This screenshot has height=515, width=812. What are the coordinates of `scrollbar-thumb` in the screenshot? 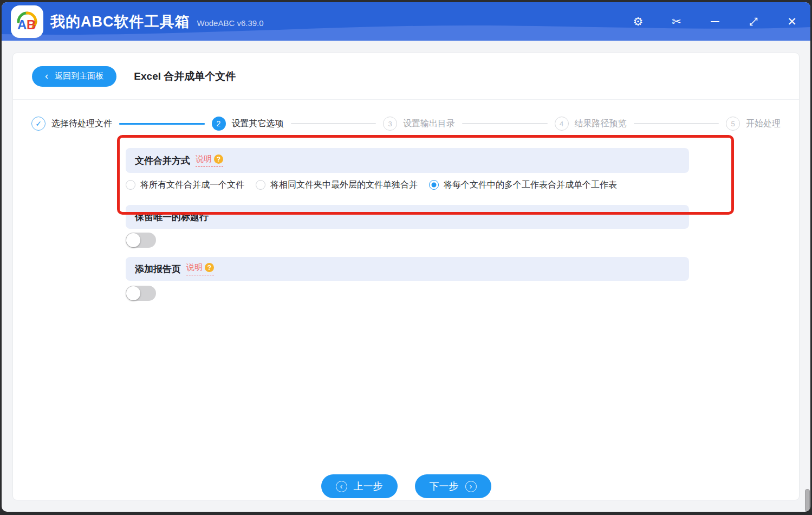 It's located at (807, 500).